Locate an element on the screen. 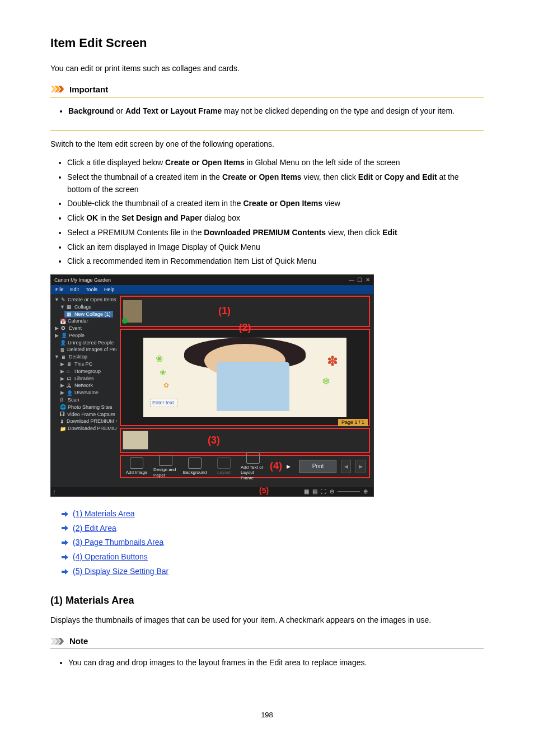 This screenshot has width=534, height=756. note-heading: Note is located at coordinates (267, 641).